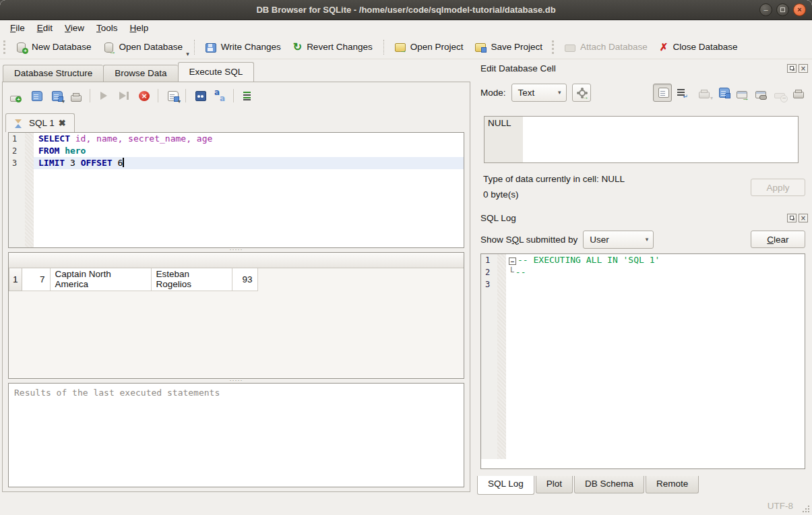 This screenshot has height=515, width=812. Describe the element at coordinates (74, 28) in the screenshot. I see `menu-view: View` at that location.